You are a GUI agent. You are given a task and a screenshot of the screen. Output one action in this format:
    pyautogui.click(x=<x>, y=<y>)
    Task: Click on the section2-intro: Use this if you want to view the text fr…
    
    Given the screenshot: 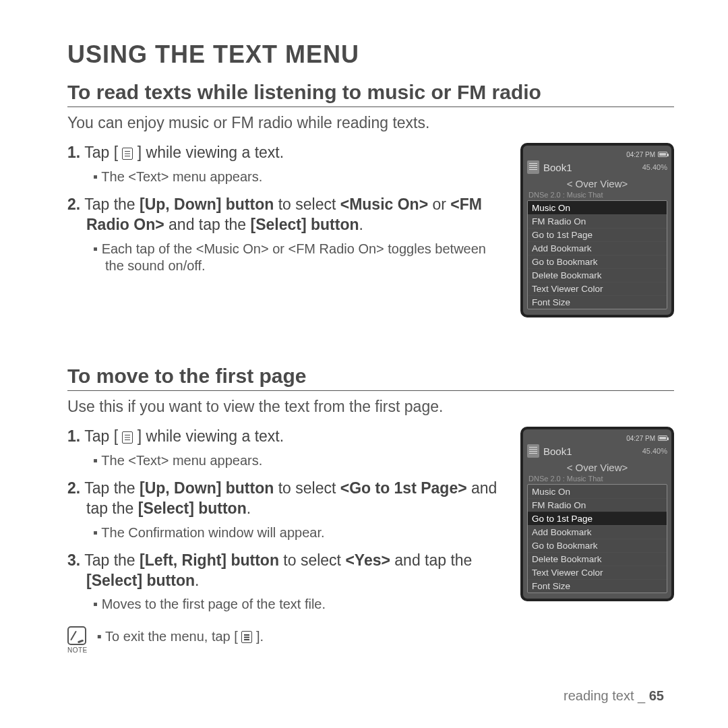 What is the action you would take?
    pyautogui.click(x=371, y=407)
    